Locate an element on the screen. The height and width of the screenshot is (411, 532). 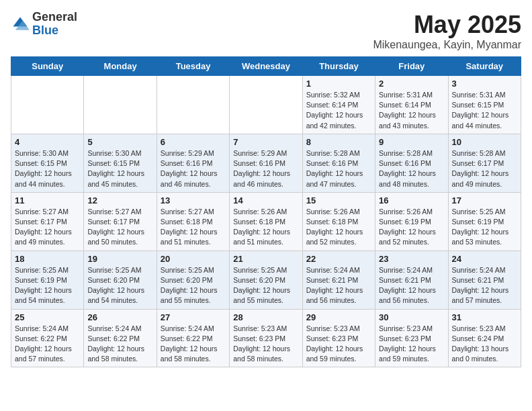
calendar-cell: 21Sunrise: 5:25 AM Sunset: 6:20 PM Dayli… is located at coordinates (266, 279).